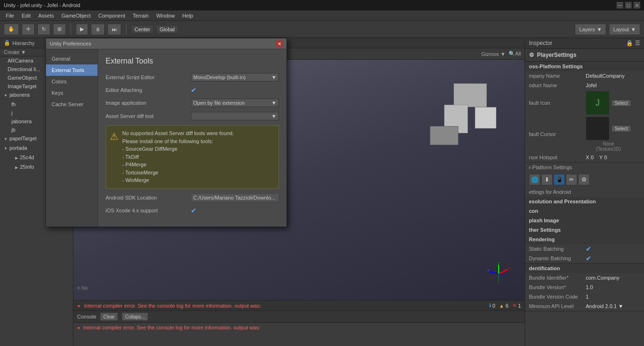 The height and width of the screenshot is (346, 644). Describe the element at coordinates (621, 103) in the screenshot. I see `default-icon-select-btn: Select` at that location.